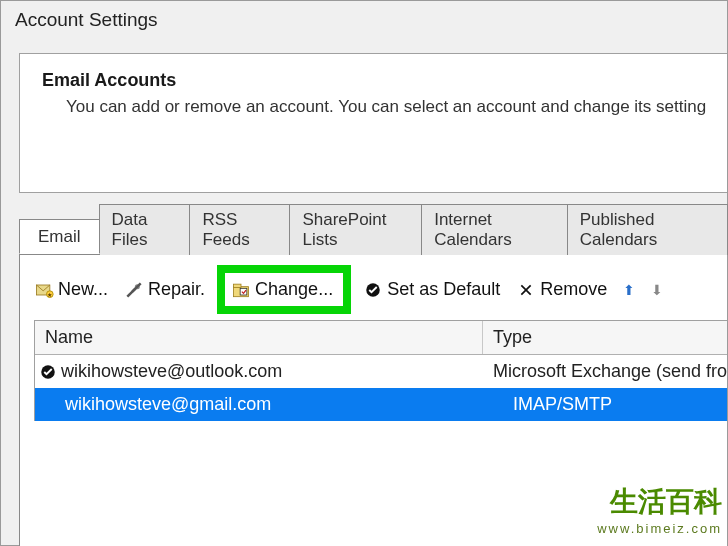  Describe the element at coordinates (71, 290) in the screenshot. I see `new-account-button: ★ New...` at that location.